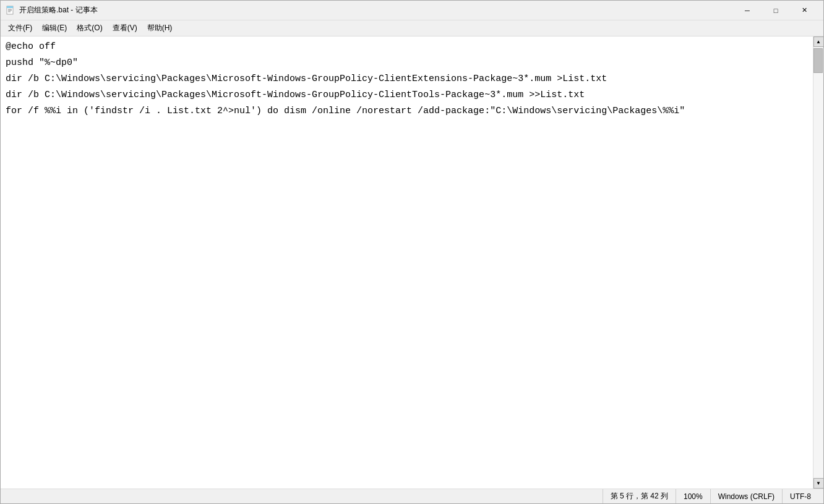  Describe the element at coordinates (776, 11) in the screenshot. I see `maximize-button: □` at that location.